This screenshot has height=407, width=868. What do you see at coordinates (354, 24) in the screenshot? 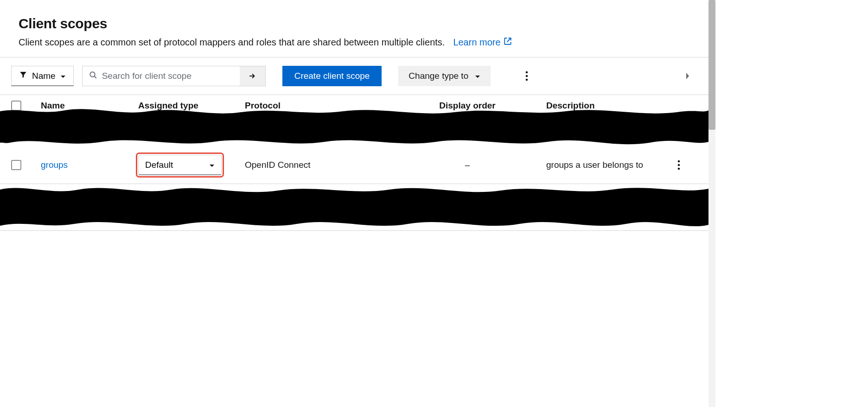
I see `page-title: Client scopes` at bounding box center [354, 24].